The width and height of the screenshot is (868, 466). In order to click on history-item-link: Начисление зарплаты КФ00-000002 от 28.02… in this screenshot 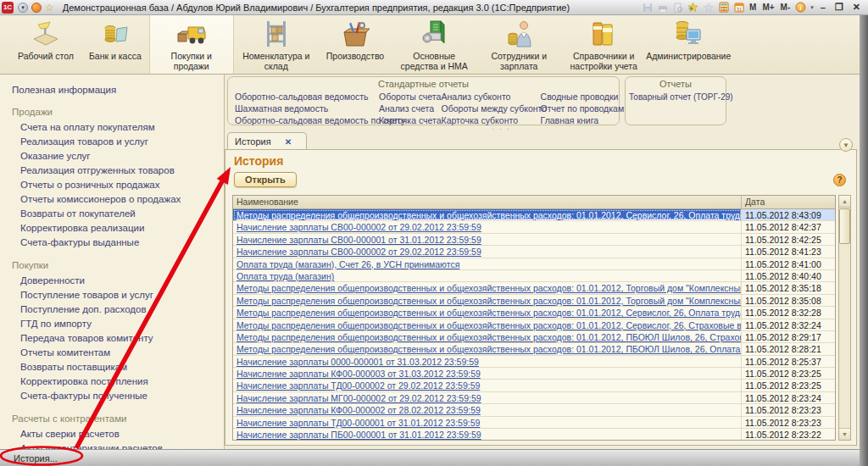, I will do `click(487, 410)`.